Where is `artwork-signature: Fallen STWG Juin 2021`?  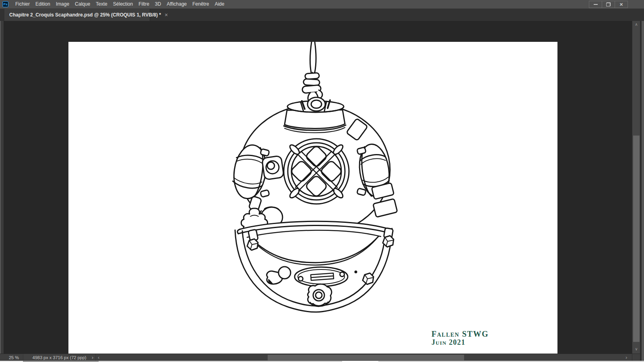 artwork-signature: Fallen STWG Juin 2021 is located at coordinates (460, 338).